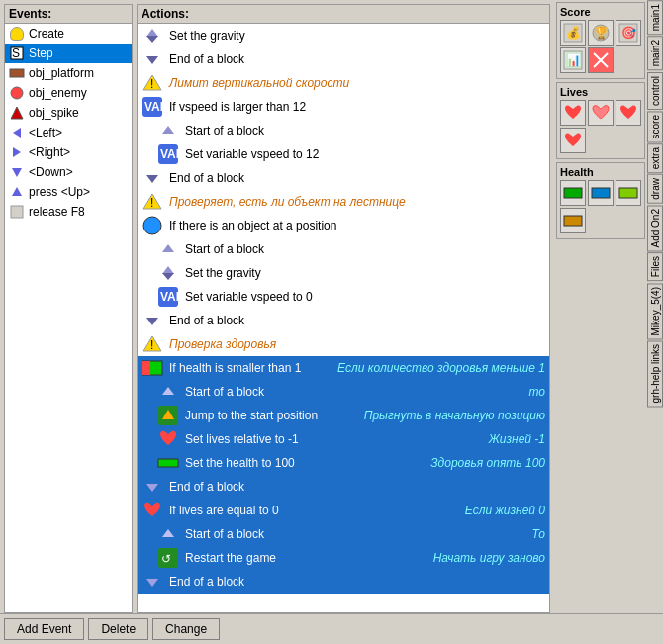 The image size is (663, 644). What do you see at coordinates (186, 629) in the screenshot?
I see `change-button: Change` at bounding box center [186, 629].